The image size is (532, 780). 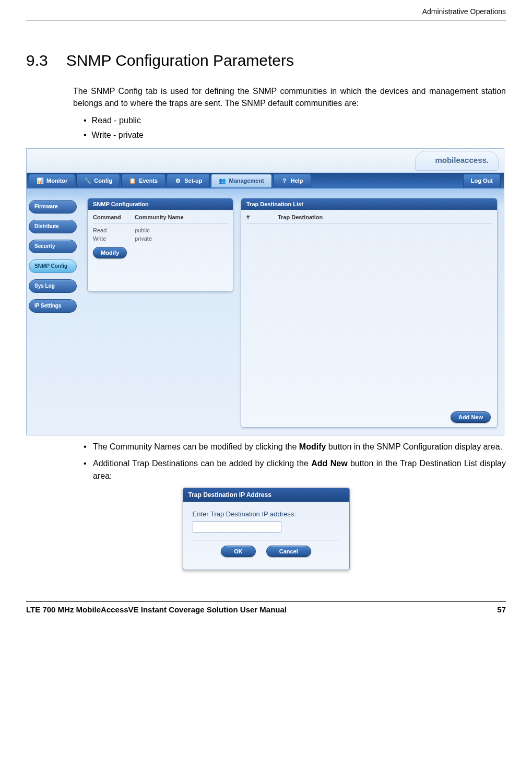 I want to click on tab-label: Help, so click(x=297, y=181).